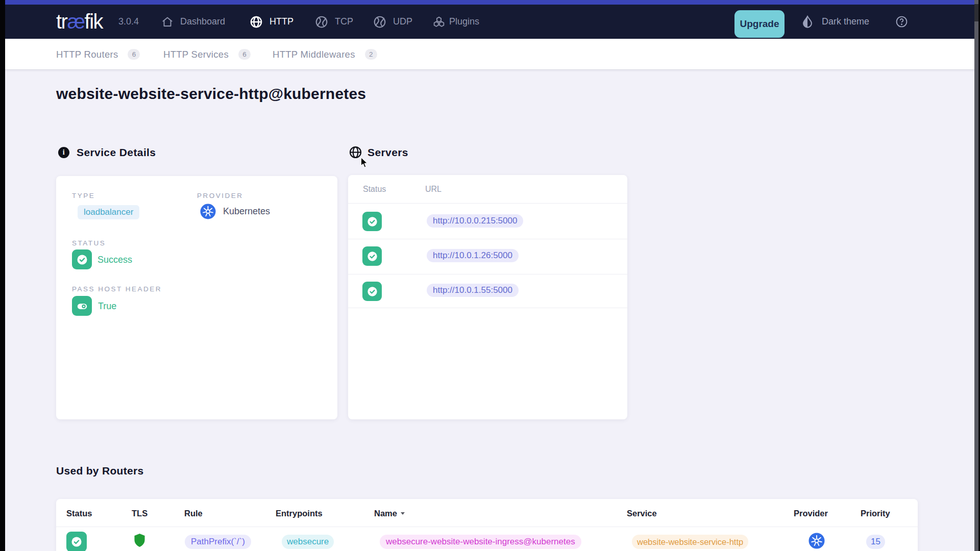 The height and width of the screenshot is (551, 980). What do you see at coordinates (94, 21) in the screenshot?
I see `logo-text-2: fik` at bounding box center [94, 21].